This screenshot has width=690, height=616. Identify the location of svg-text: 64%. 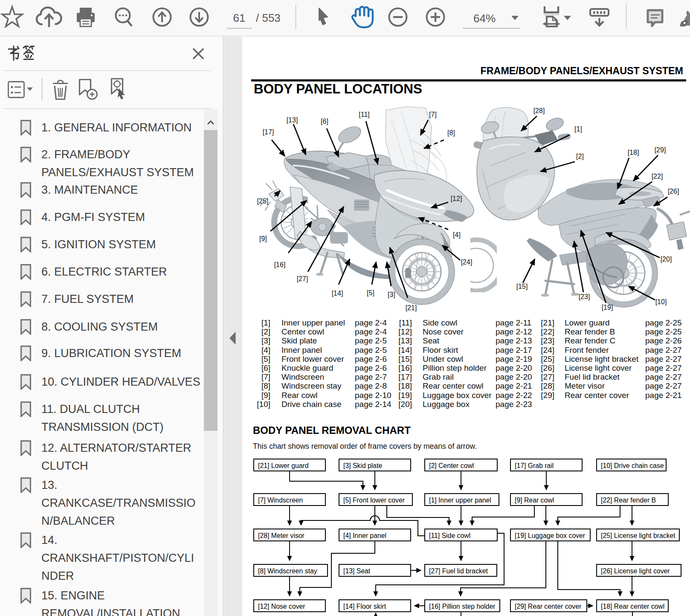
(484, 18).